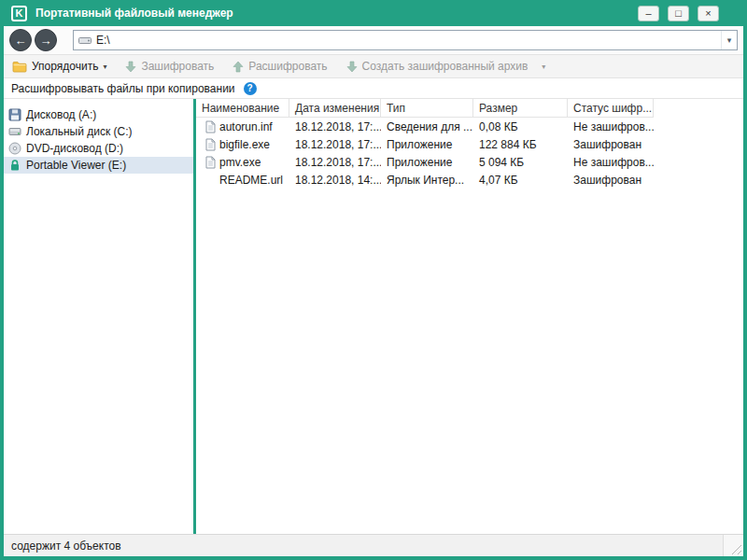 This screenshot has height=560, width=747. What do you see at coordinates (240, 162) in the screenshot?
I see `file-name: pmv.exe` at bounding box center [240, 162].